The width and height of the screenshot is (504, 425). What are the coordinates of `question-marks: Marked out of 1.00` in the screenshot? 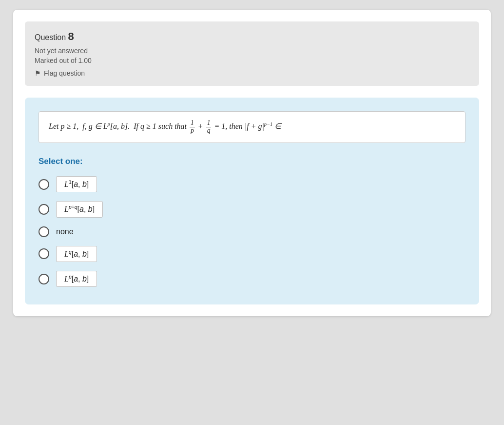 It's located at (252, 61).